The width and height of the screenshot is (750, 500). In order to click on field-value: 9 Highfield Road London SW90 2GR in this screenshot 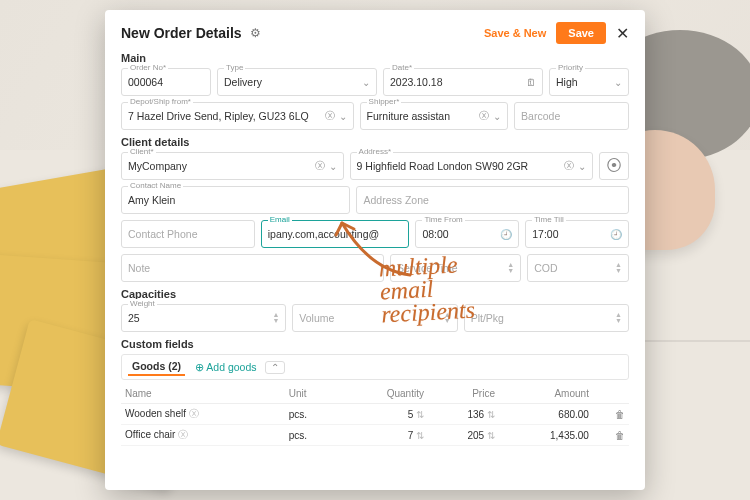, I will do `click(458, 166)`.